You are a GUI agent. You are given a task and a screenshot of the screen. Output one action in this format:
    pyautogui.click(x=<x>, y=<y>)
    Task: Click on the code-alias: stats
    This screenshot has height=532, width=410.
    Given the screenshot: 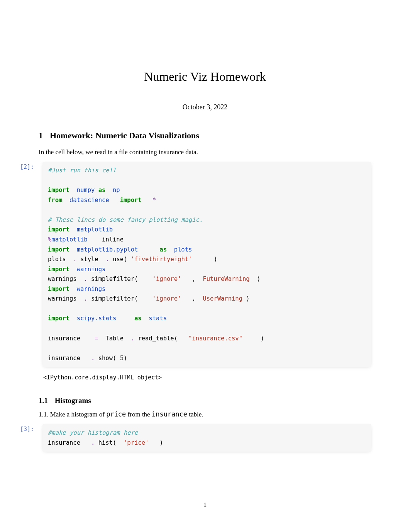 What is the action you would take?
    pyautogui.click(x=158, y=318)
    